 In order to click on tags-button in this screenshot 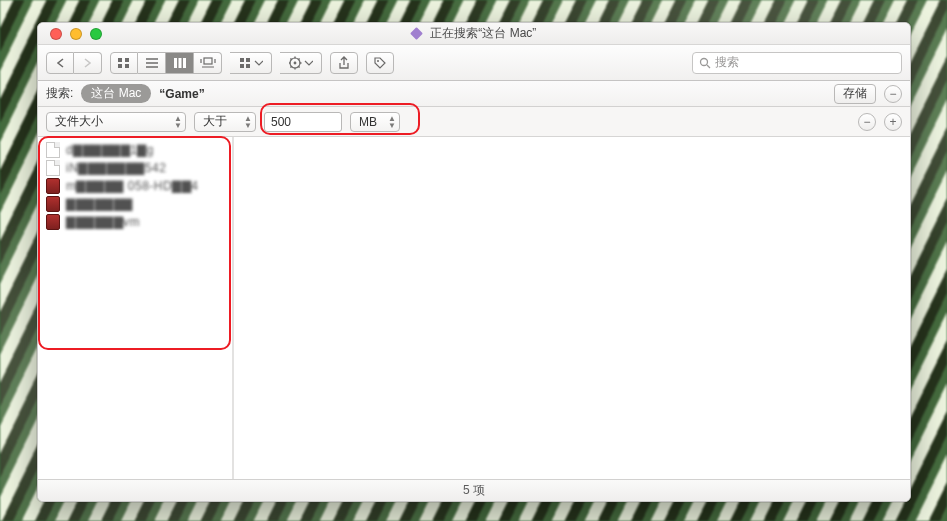, I will do `click(380, 63)`.